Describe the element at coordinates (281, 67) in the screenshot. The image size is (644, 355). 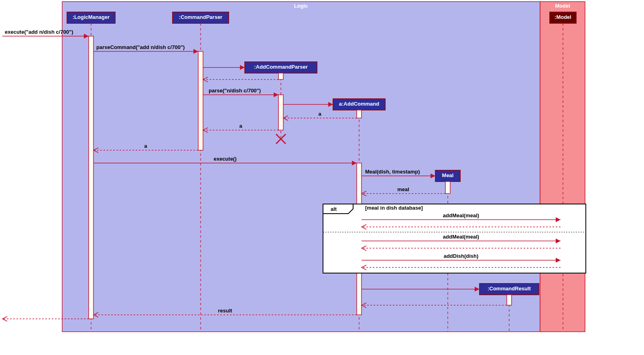
I see `lifeline-addcommandparser-label: :AddCommandParser` at that location.